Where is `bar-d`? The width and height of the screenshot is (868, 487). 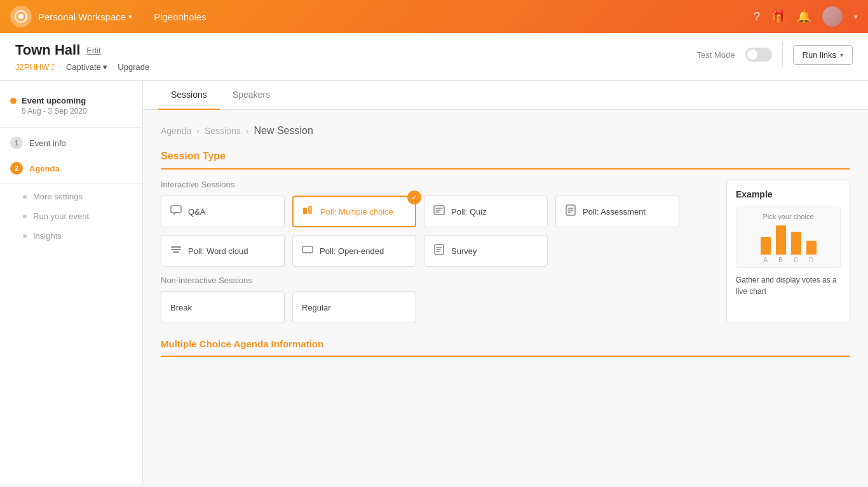
bar-d is located at coordinates (811, 248).